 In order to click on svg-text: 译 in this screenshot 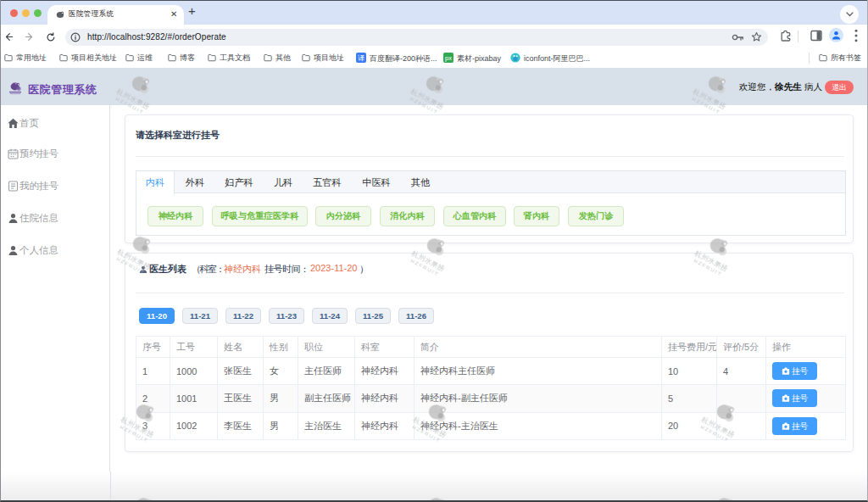, I will do `click(361, 58)`.